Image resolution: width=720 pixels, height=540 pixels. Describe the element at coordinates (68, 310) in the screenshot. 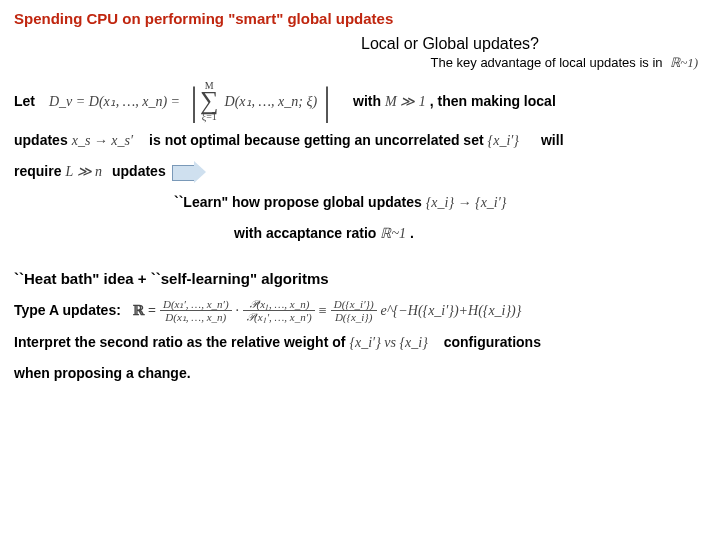

I see `type-a-label: Type A updates:` at that location.